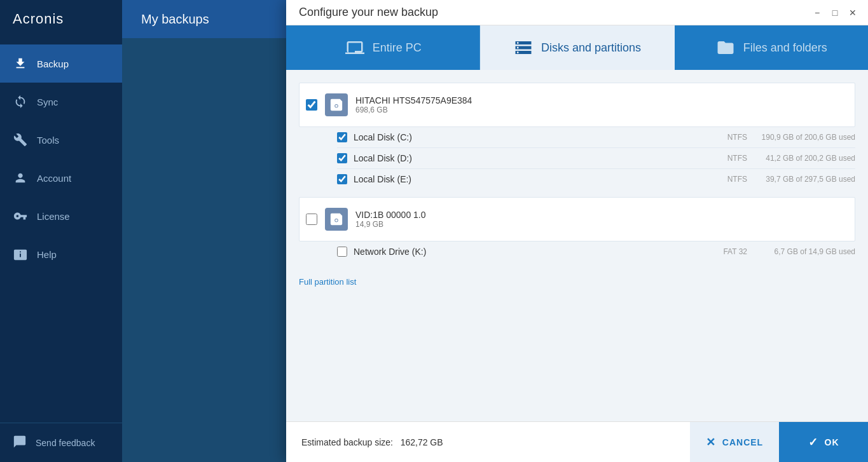  I want to click on tab-bar: Entire PC Disks and partitions Files and…, so click(577, 48).